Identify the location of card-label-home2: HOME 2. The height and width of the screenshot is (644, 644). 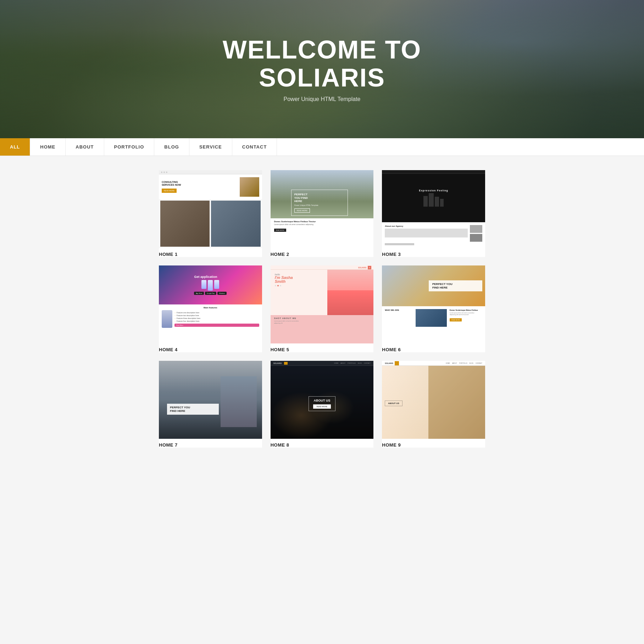
(322, 254).